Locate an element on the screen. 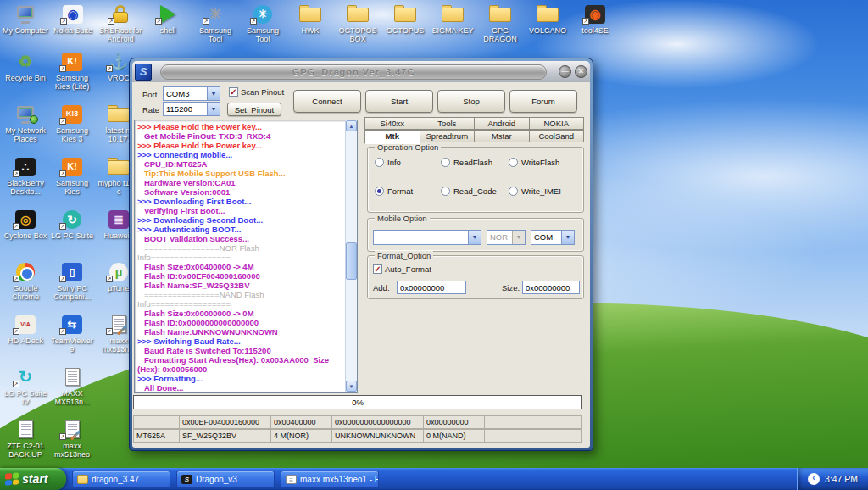  window-titlebar: S GPG_Dragon Ver_3.47C — ✕ is located at coordinates (361, 71).